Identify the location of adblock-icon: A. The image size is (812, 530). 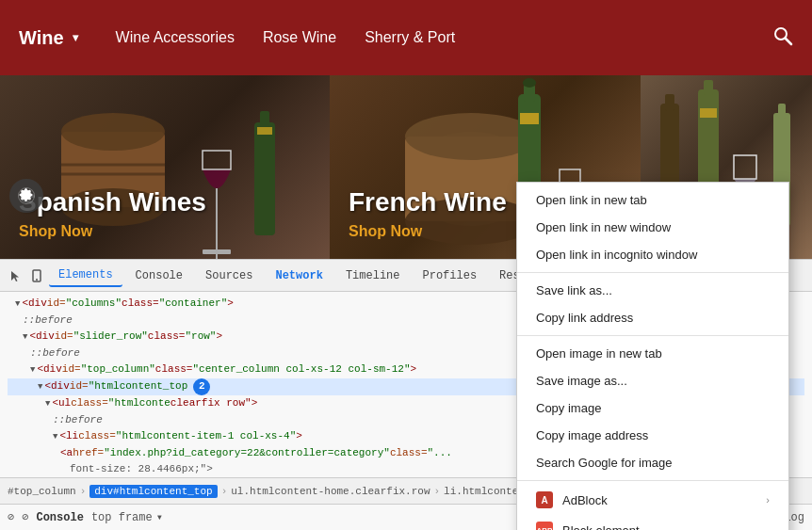
(544, 500).